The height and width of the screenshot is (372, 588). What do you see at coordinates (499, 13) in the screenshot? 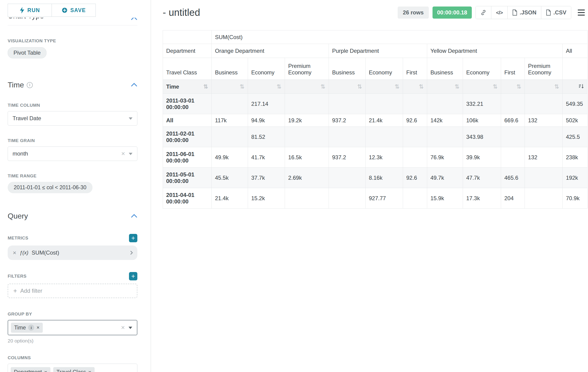
I see `code-icon` at bounding box center [499, 13].